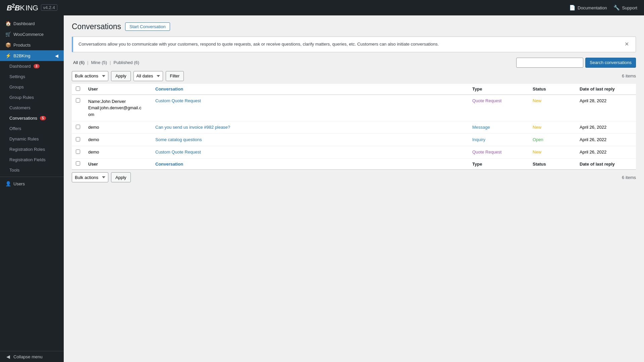  I want to click on documentation-link: 📄 Documentation, so click(588, 8).